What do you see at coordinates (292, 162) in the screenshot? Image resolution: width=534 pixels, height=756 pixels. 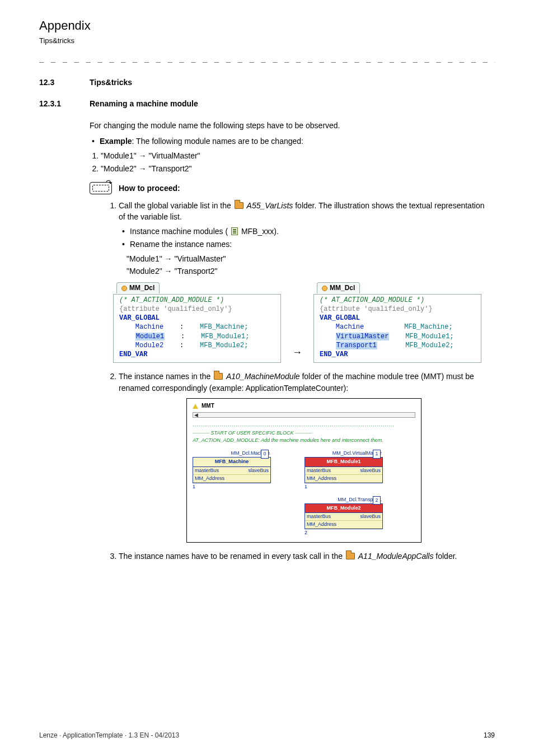 I see `rename-list: "Module1" → "VirtualMaster" "Module2" → …` at bounding box center [292, 162].